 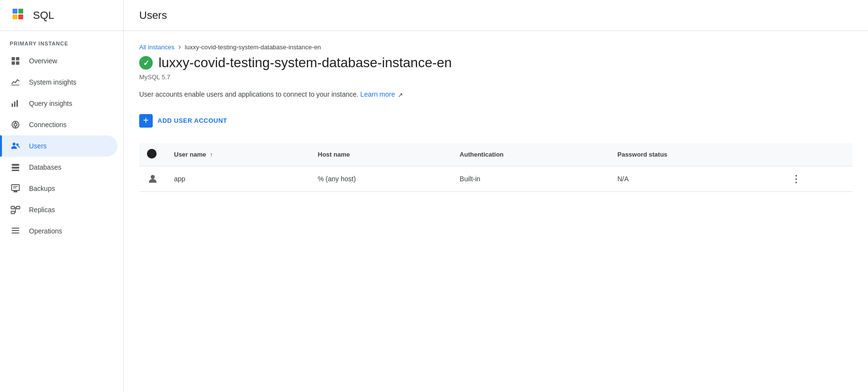 What do you see at coordinates (381, 155) in the screenshot?
I see `col-hostname: Host name` at bounding box center [381, 155].